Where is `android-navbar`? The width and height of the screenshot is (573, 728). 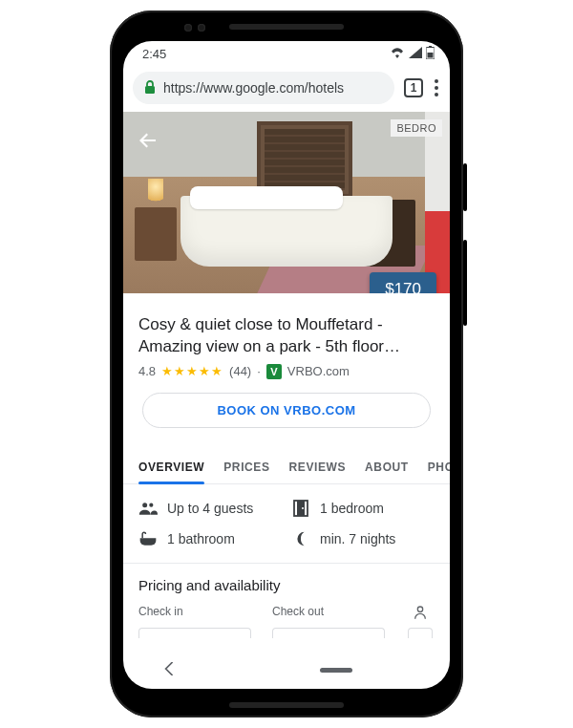
android-navbar is located at coordinates (286, 670).